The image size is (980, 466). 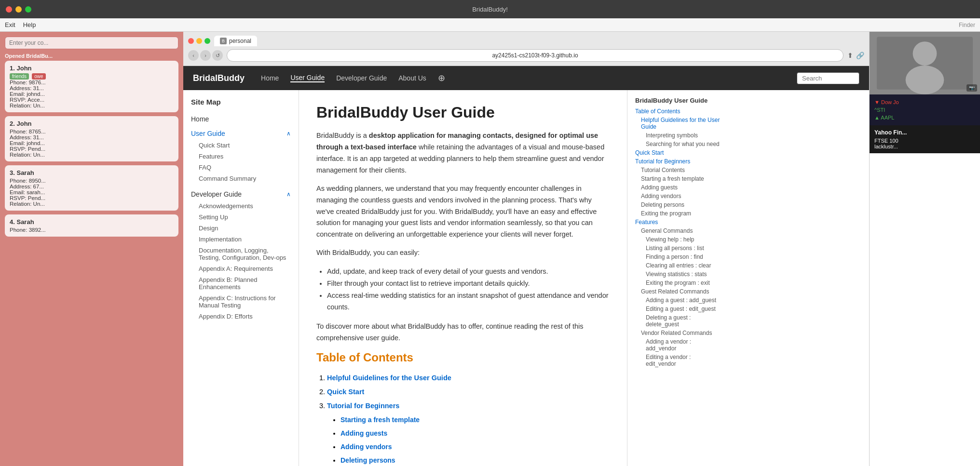 I want to click on yahoo-extra: lacklustr..., so click(x=925, y=146).